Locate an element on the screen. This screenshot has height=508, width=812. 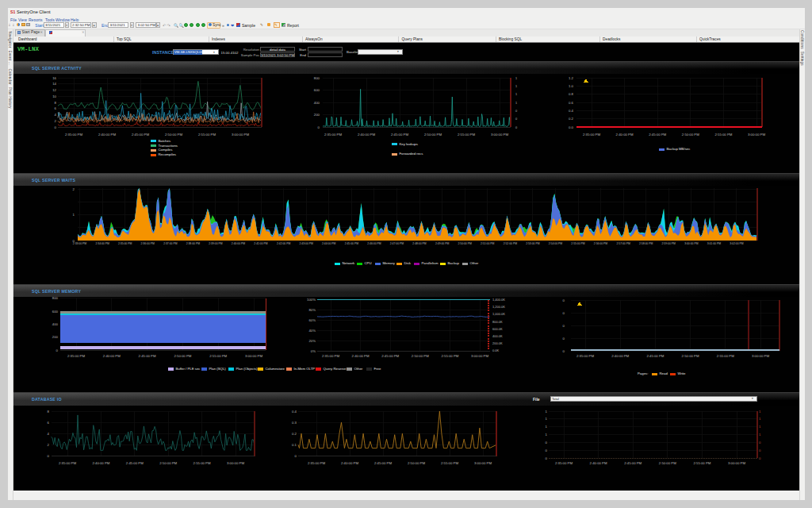
svg-text: 40% is located at coordinates (312, 330).